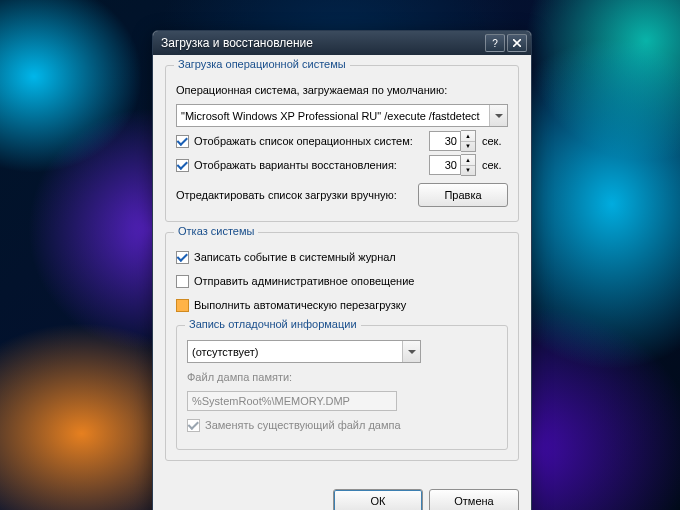  Describe the element at coordinates (342, 388) in the screenshot. I see `debug-info-group: Запись отладочной информации (отсутствуе…` at that location.